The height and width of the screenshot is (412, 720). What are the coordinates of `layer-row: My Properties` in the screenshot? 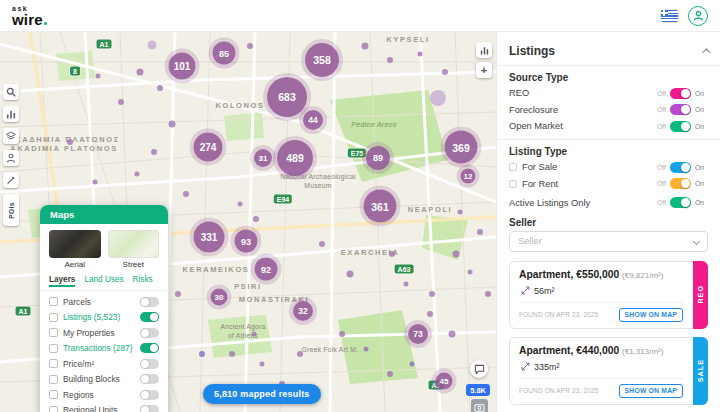 It's located at (104, 333).